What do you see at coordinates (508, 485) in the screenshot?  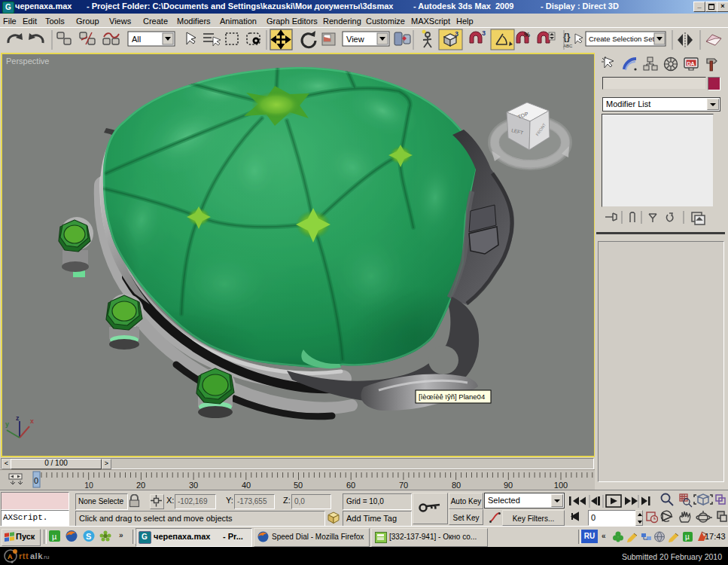 I see `svg-text: 90` at bounding box center [508, 485].